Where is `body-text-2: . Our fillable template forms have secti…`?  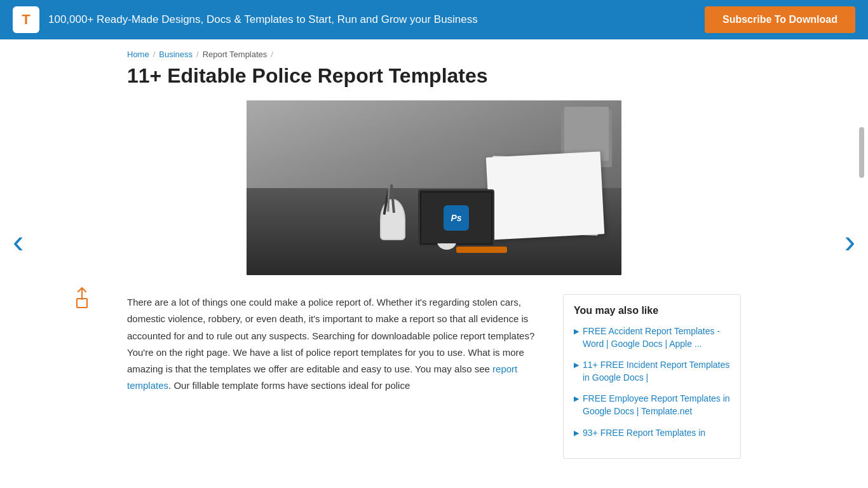 body-text-2: . Our fillable template forms have secti… is located at coordinates (289, 385).